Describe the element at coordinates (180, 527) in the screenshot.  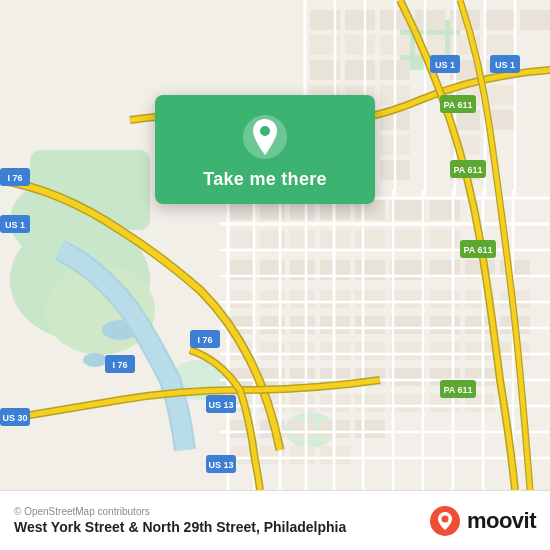
I see `location-name: West York Street & North 29th Street, Ph…` at that location.